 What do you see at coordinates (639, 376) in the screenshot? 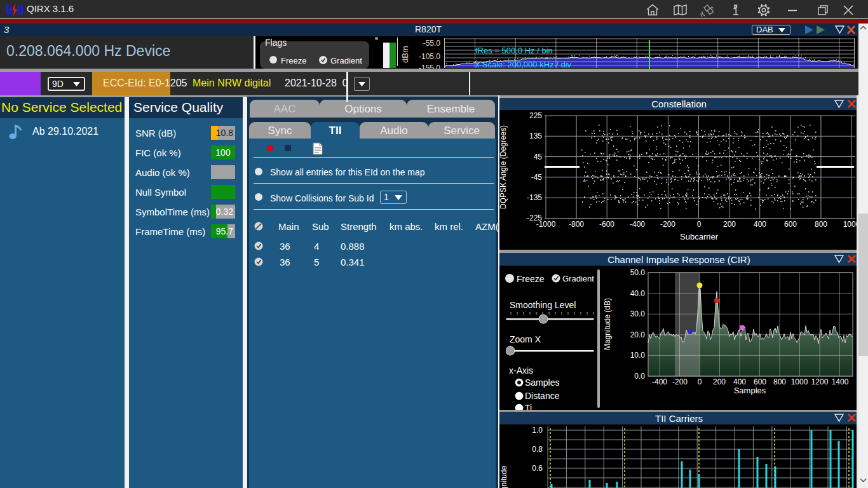
I see `svg-text: 0.0` at bounding box center [639, 376].